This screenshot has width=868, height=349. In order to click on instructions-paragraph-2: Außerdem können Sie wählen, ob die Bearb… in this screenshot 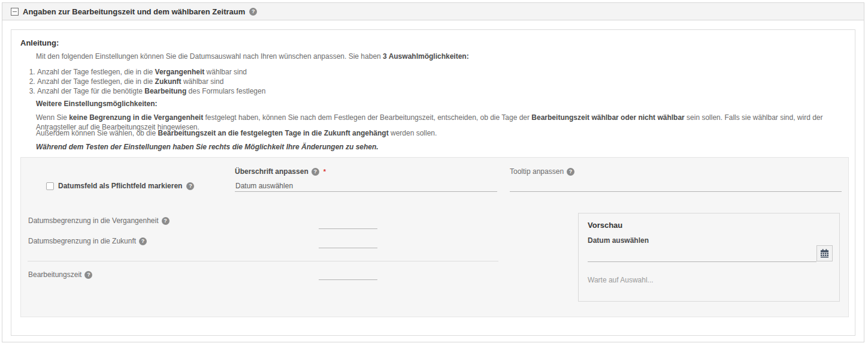, I will do `click(438, 133)`.